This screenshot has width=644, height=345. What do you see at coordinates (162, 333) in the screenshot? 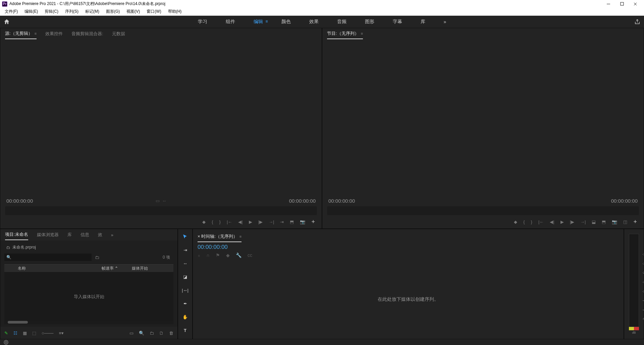
I see `new-item-icon: 🗋` at bounding box center [162, 333].